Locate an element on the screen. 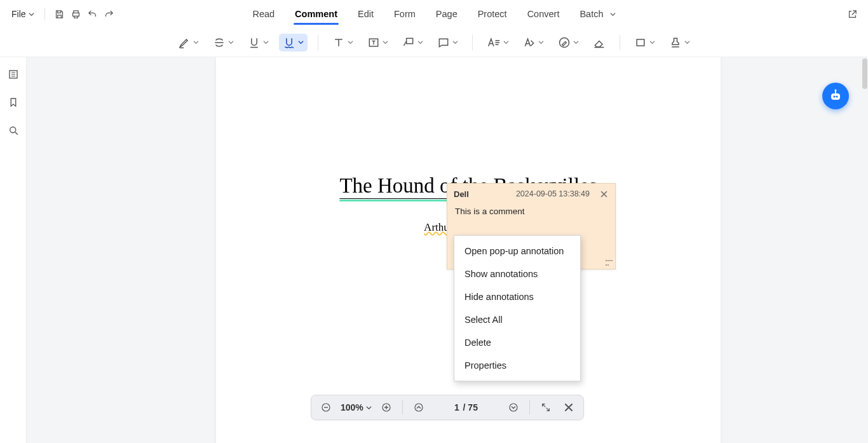 The height and width of the screenshot is (443, 868). ctx-item-label: Delete is located at coordinates (478, 343).